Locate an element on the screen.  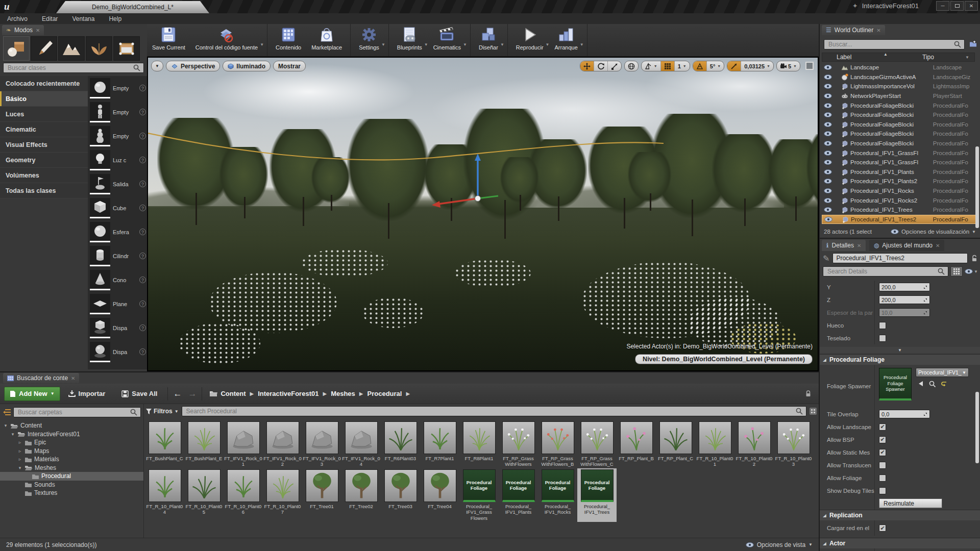
number-field: 200,0 is located at coordinates (904, 300).